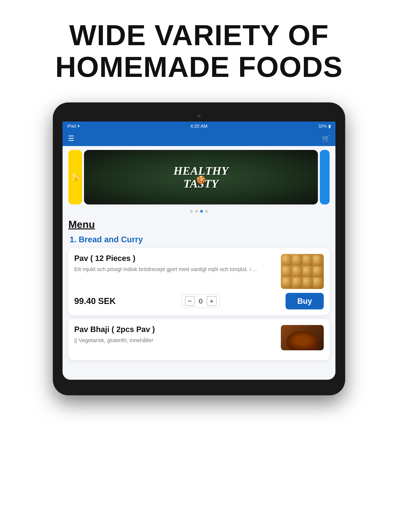  What do you see at coordinates (190, 301) in the screenshot?
I see `minus-button-pav: −` at bounding box center [190, 301].